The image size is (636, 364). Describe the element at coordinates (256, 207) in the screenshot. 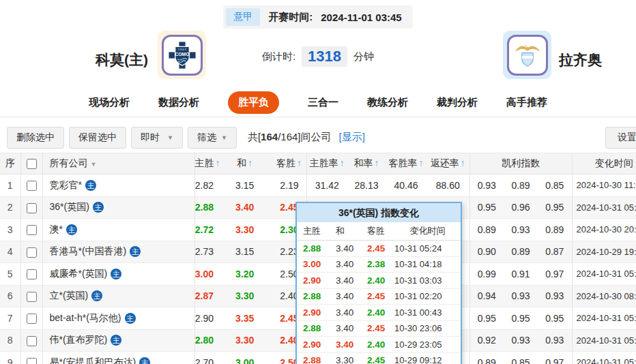

I see `draw-odds-cell: 3.40` at that location.